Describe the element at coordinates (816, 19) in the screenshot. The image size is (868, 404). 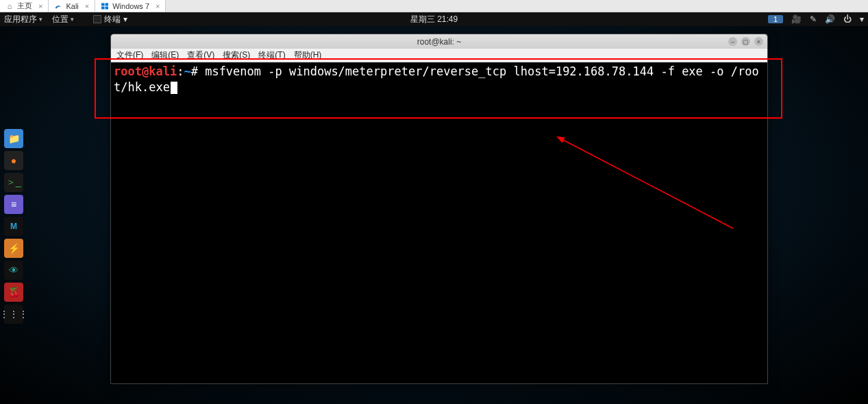
I see `status-area: 1 🎥 ✎ 🔊 ⏻ ▾` at that location.